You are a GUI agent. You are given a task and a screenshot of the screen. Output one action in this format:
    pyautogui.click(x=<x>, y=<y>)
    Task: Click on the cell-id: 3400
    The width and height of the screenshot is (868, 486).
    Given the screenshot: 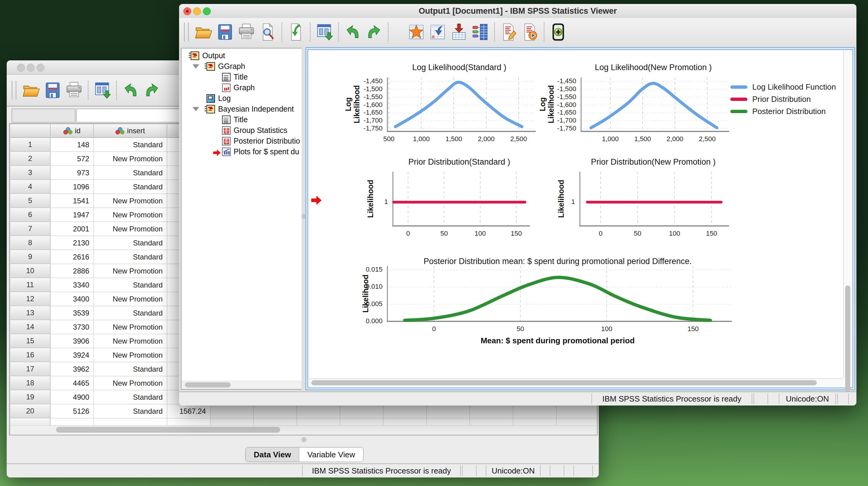 What is the action you would take?
    pyautogui.click(x=72, y=299)
    